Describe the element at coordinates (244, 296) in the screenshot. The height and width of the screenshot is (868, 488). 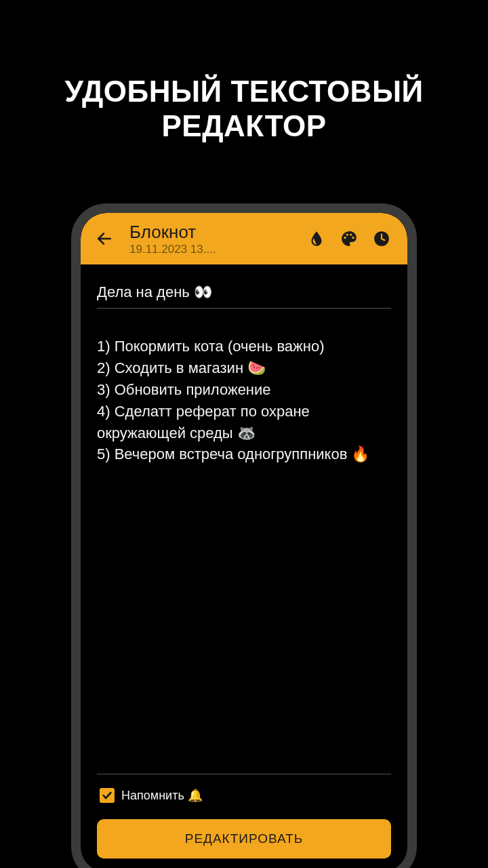
I see `note-title-input: Дела на день 👀` at that location.